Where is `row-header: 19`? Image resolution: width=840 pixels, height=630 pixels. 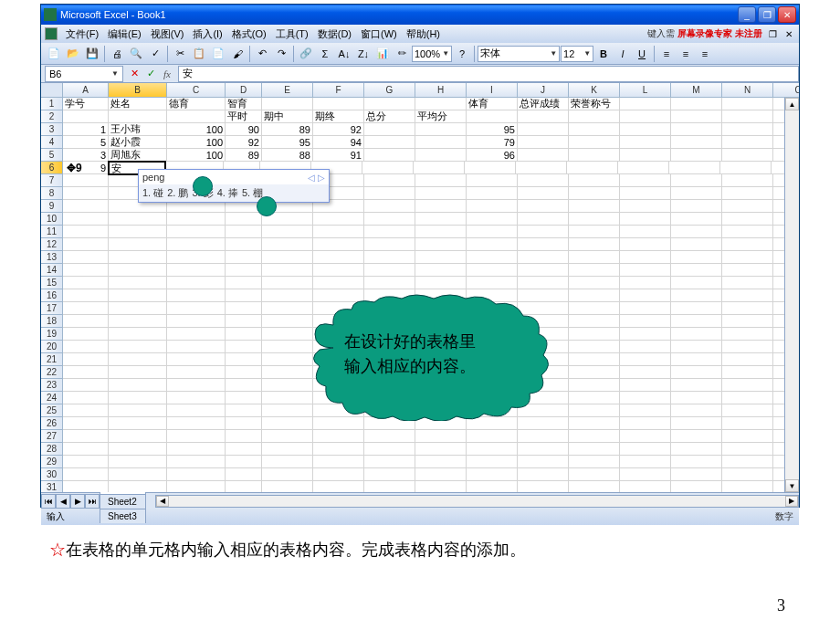
row-header: 19 is located at coordinates (52, 334).